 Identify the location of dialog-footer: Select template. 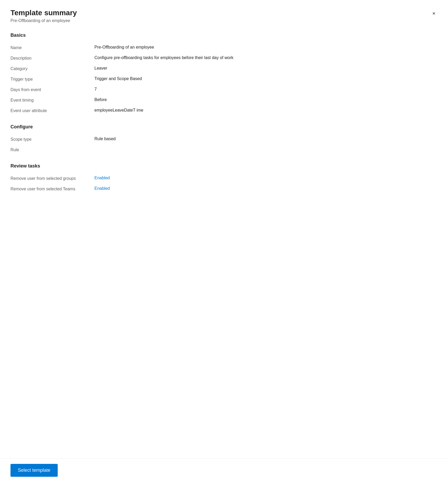
(224, 470).